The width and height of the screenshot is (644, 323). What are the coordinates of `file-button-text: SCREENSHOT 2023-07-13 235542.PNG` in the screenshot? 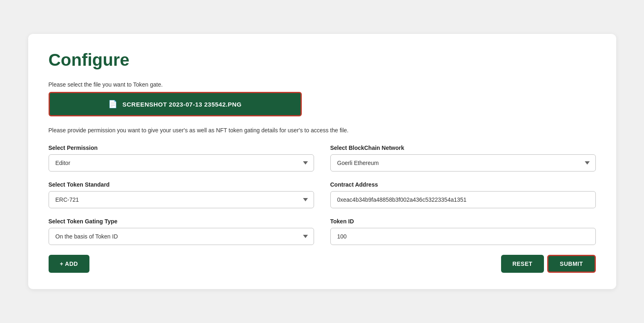 It's located at (182, 105).